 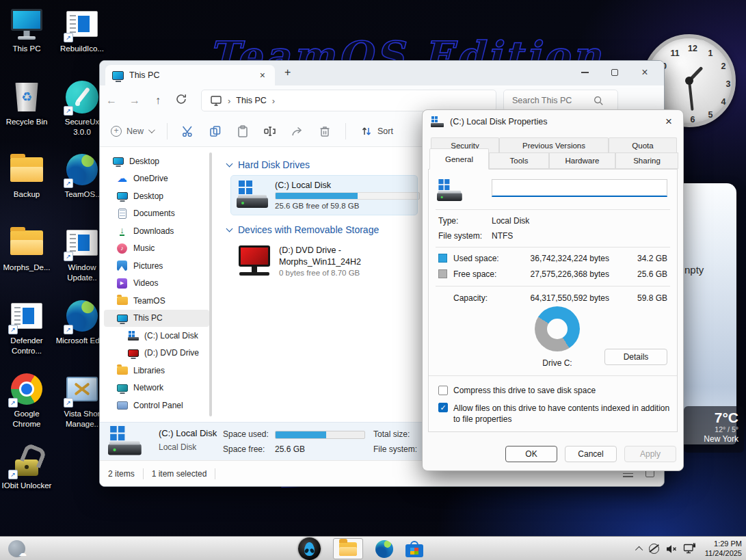 I want to click on sidebar-item-onedrive: OneDrive, so click(x=157, y=179).